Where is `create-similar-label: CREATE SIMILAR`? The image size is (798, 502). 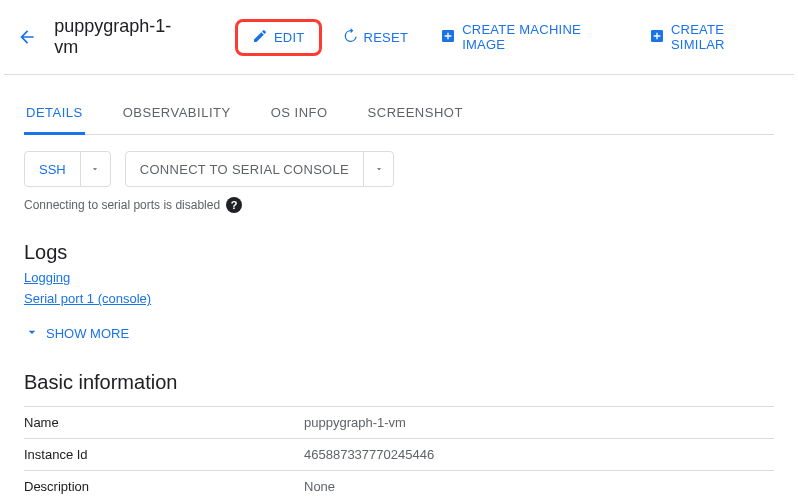
create-similar-label: CREATE SIMILAR is located at coordinates (722, 37).